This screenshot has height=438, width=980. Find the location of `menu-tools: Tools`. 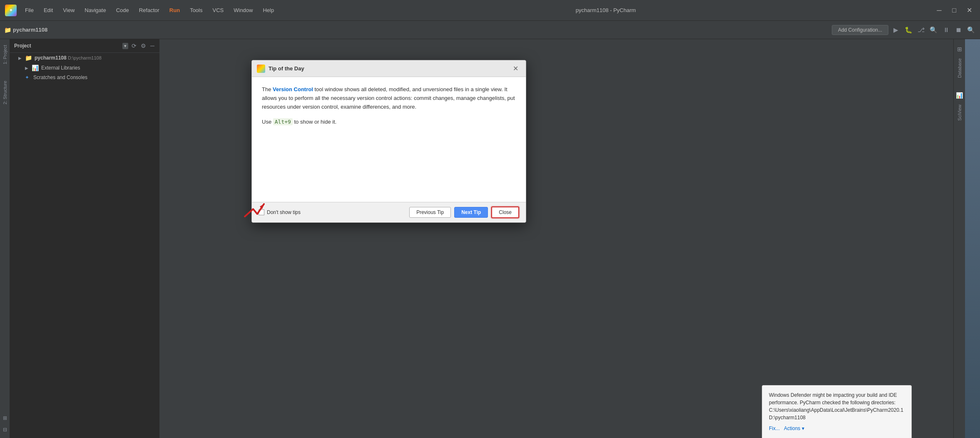

menu-tools: Tools is located at coordinates (196, 10).